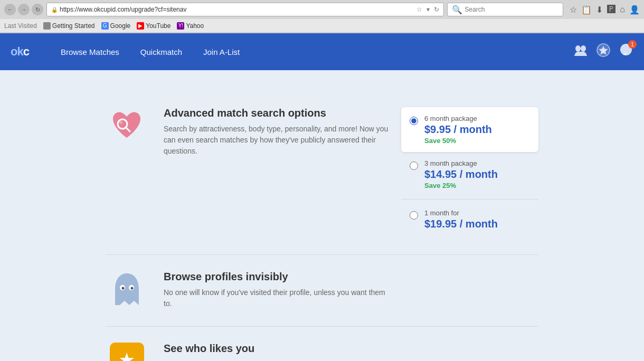 The height and width of the screenshot is (361, 644). What do you see at coordinates (461, 213) in the screenshot?
I see `pricing-label-1month: 1 month for` at bounding box center [461, 213].